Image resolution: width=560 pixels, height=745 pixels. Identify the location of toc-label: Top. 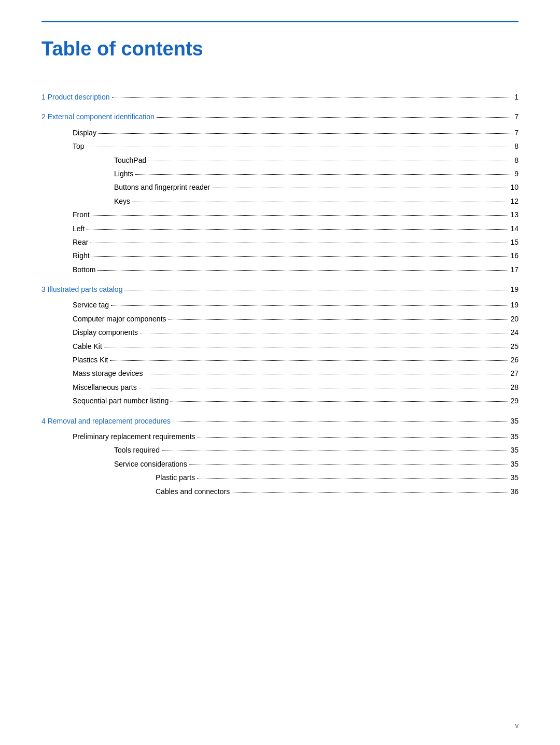
(79, 146).